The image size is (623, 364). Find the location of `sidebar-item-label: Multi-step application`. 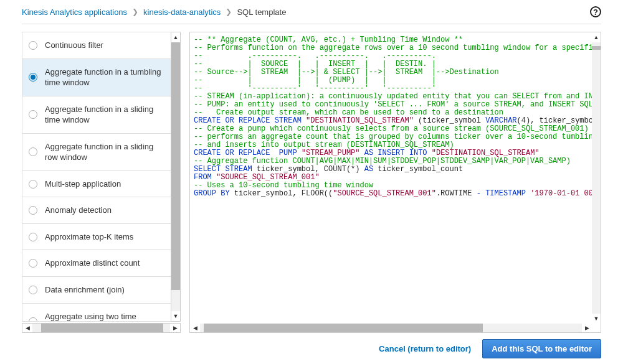

sidebar-item-label: Multi-step application is located at coordinates (105, 184).